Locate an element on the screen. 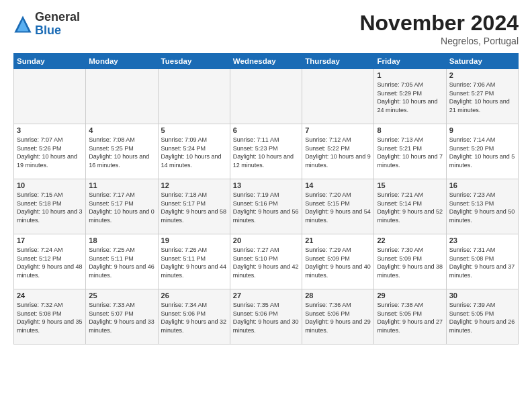  day-number: 16 is located at coordinates (482, 185).